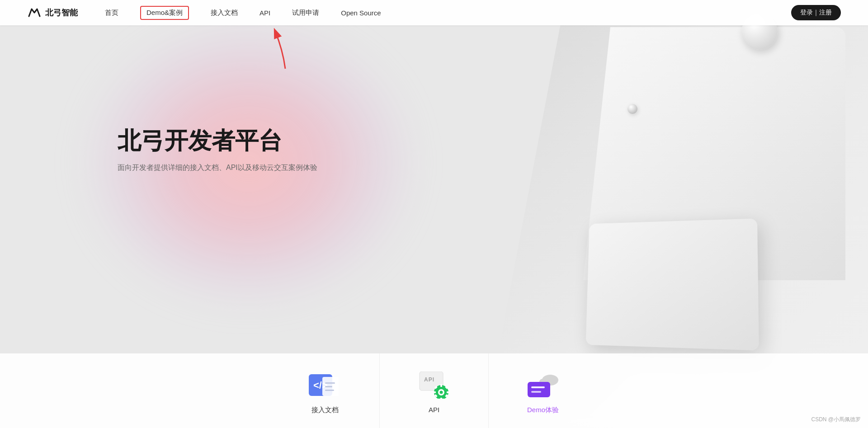 The height and width of the screenshot is (428, 868). I want to click on sphere-small, so click(632, 109).